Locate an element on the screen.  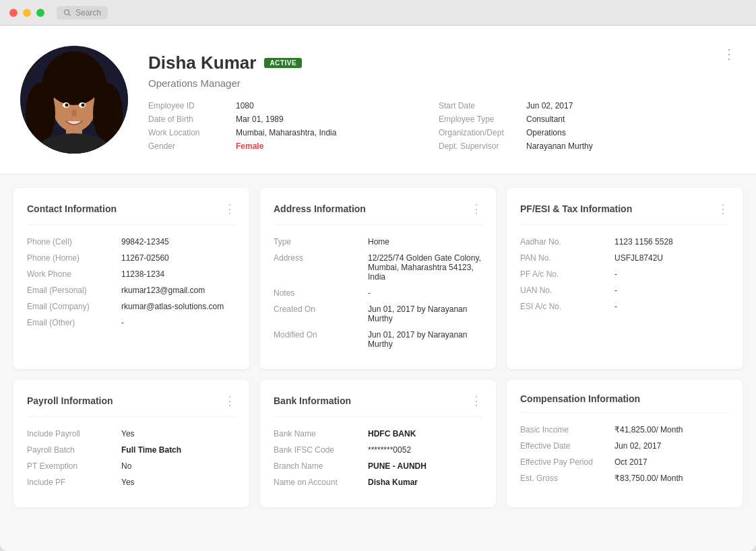
gender-row: Gender Female is located at coordinates (294, 146).